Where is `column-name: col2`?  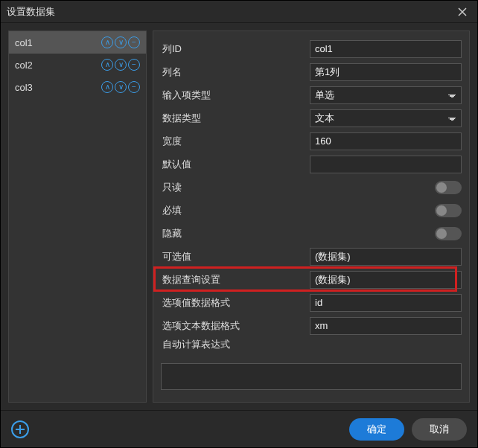 column-name: col2 is located at coordinates (58, 65).